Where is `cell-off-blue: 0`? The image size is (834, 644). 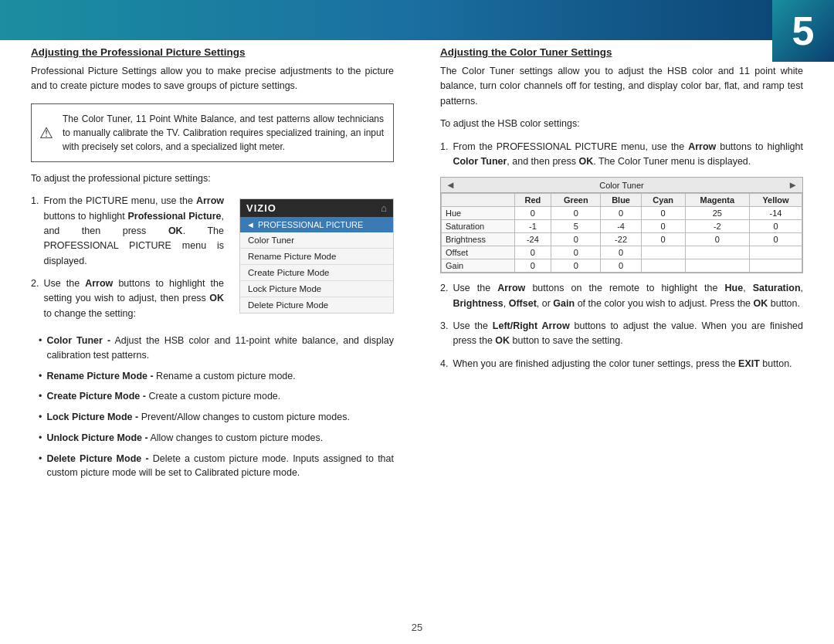 cell-off-blue: 0 is located at coordinates (621, 253).